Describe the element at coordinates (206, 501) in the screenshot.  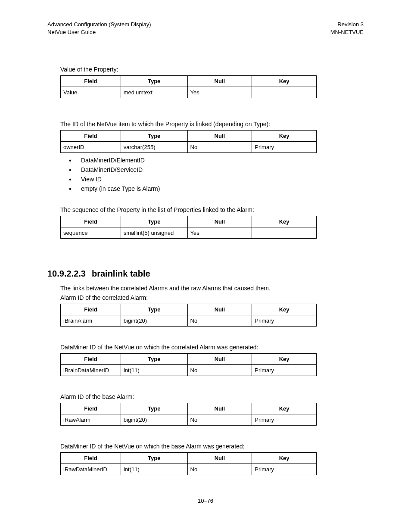
I see `page-footer: 10–76` at that location.